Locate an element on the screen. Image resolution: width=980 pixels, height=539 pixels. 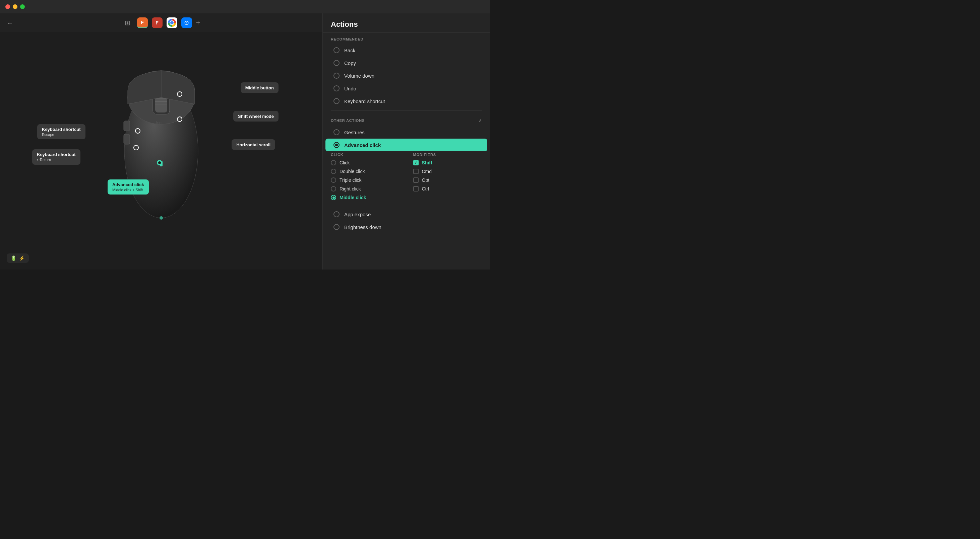
modifier-ctrl: Ctrl is located at coordinates (448, 189).